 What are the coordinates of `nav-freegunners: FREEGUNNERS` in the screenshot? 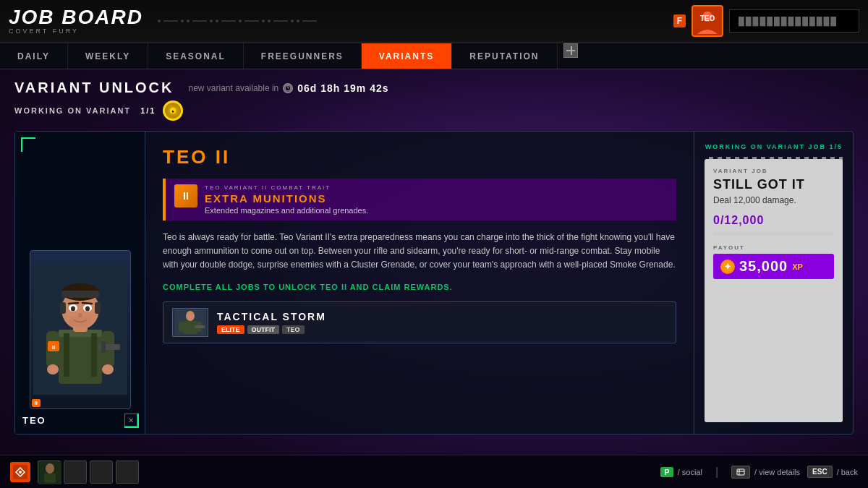 It's located at (302, 56).